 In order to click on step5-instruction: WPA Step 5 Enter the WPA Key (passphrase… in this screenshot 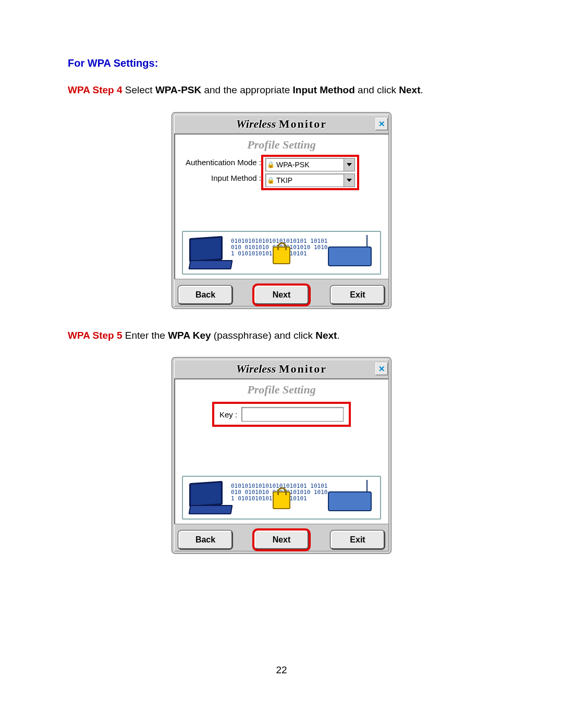, I will do `click(282, 336)`.